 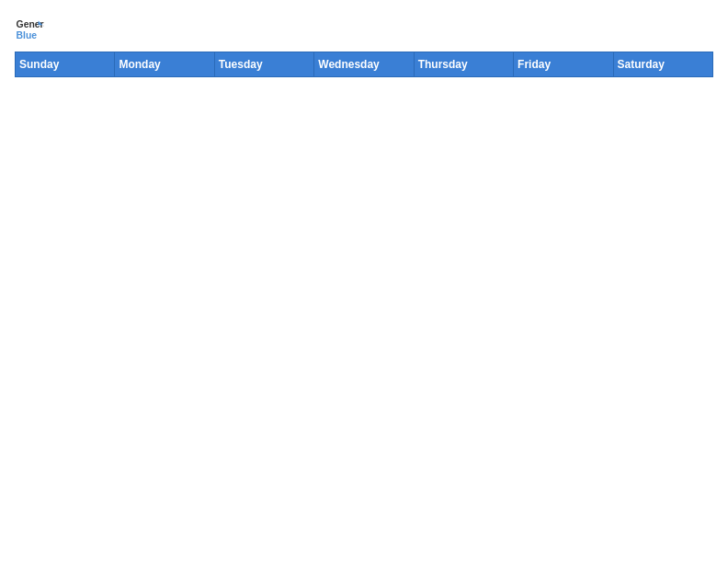 What do you see at coordinates (165, 64) in the screenshot?
I see `weekday-header-monday: Monday` at bounding box center [165, 64].